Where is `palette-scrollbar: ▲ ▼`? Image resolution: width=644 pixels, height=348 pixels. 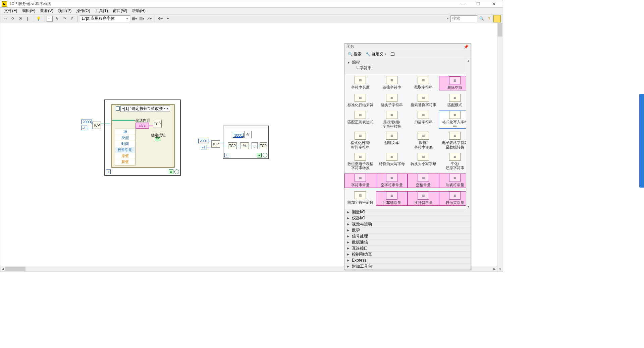 palette-scrollbar: ▲ ▼ is located at coordinates (468, 134).